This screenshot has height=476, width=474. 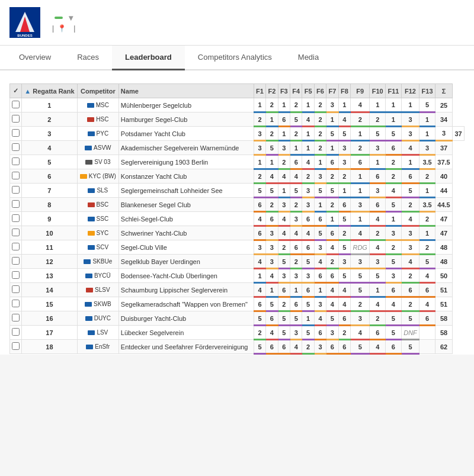 What do you see at coordinates (148, 58) in the screenshot?
I see `tab-leaderboard: Leaderboard` at bounding box center [148, 58].